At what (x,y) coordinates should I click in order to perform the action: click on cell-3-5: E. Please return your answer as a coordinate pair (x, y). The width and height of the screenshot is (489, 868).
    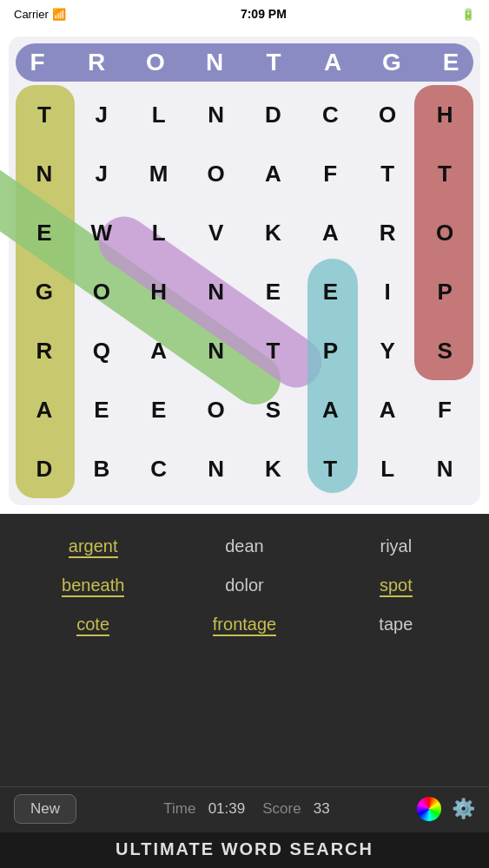
    Looking at the image, I should click on (330, 292).